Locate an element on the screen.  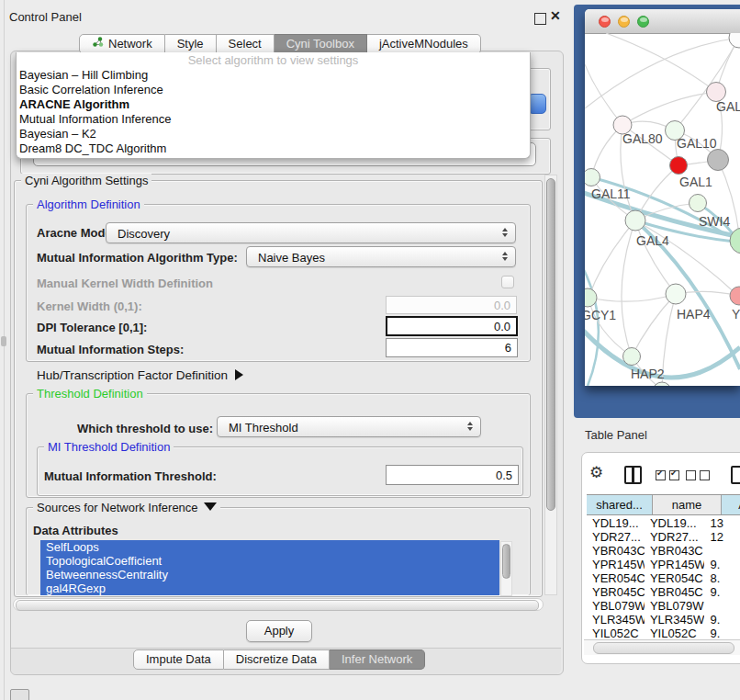
settings-vertical-scrollbar is located at coordinates (551, 385).